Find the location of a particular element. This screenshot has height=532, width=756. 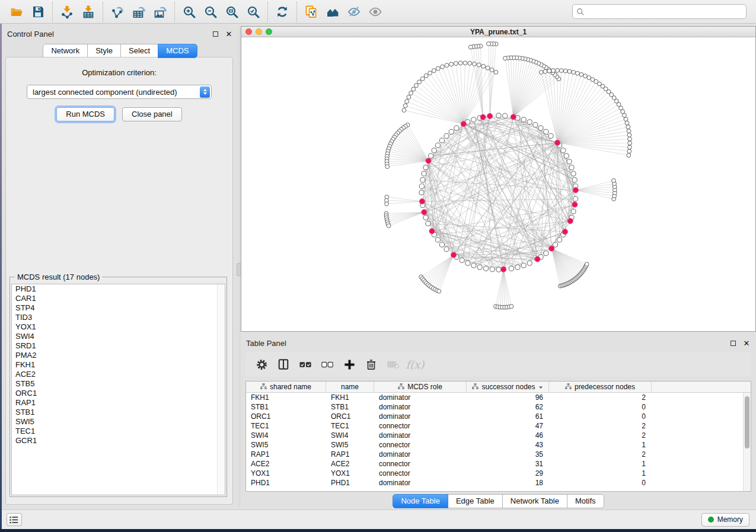

close-table-panel-button: ✕ is located at coordinates (747, 343).